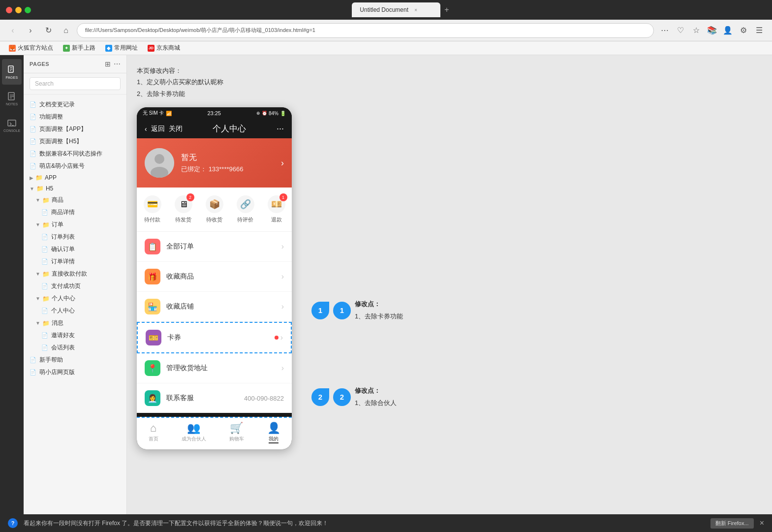 The width and height of the screenshot is (772, 532). Describe the element at coordinates (108, 64) in the screenshot. I see `pages-add-button: ⊞` at that location.